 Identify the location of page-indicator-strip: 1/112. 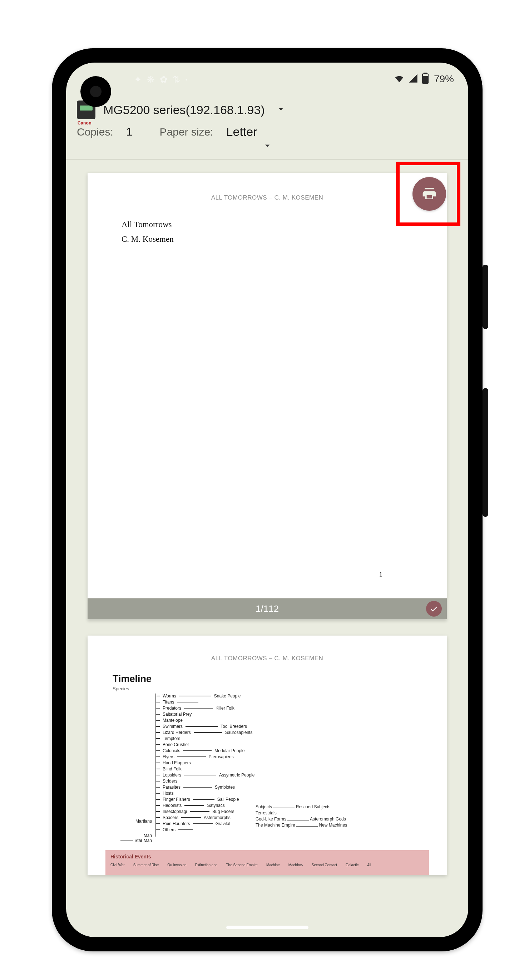
(267, 609).